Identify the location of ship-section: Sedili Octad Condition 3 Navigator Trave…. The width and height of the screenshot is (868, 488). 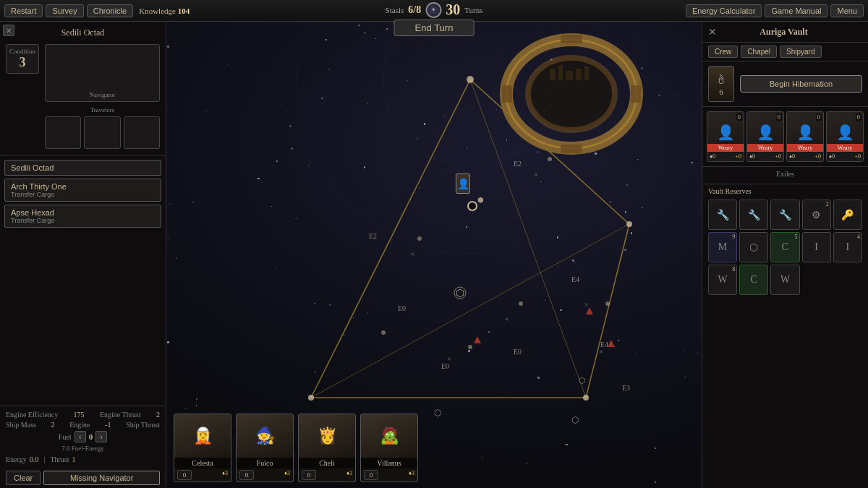
(82, 88).